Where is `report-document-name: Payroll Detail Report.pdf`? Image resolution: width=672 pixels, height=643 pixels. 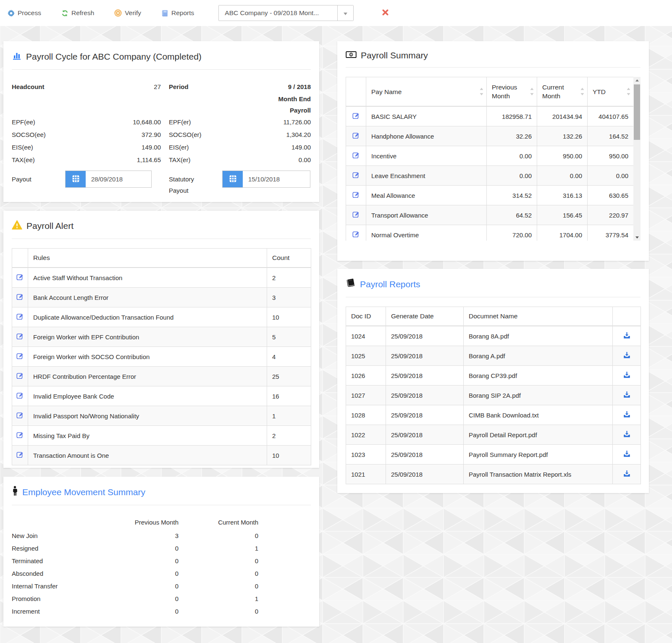
report-document-name: Payroll Detail Report.pdf is located at coordinates (538, 435).